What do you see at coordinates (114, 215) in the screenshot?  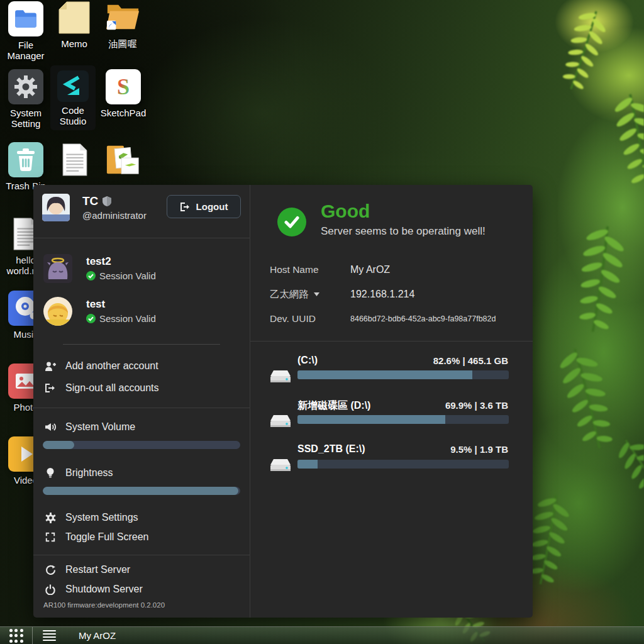 I see `user-handle: @administrator` at bounding box center [114, 215].